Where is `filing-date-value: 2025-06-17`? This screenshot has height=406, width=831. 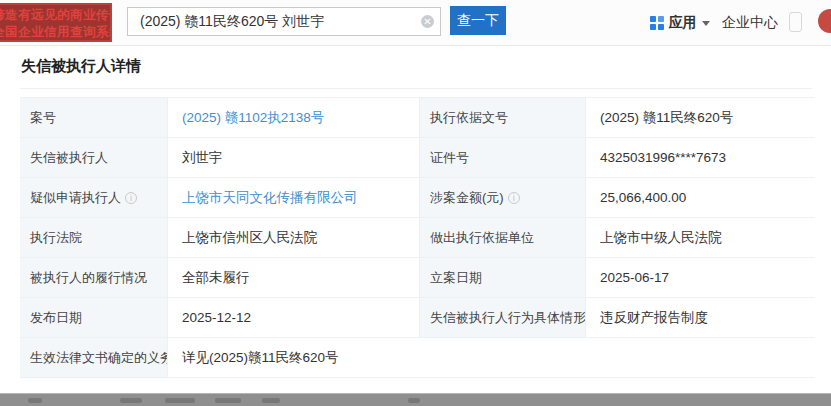
filing-date-value: 2025-06-17 is located at coordinates (700, 278).